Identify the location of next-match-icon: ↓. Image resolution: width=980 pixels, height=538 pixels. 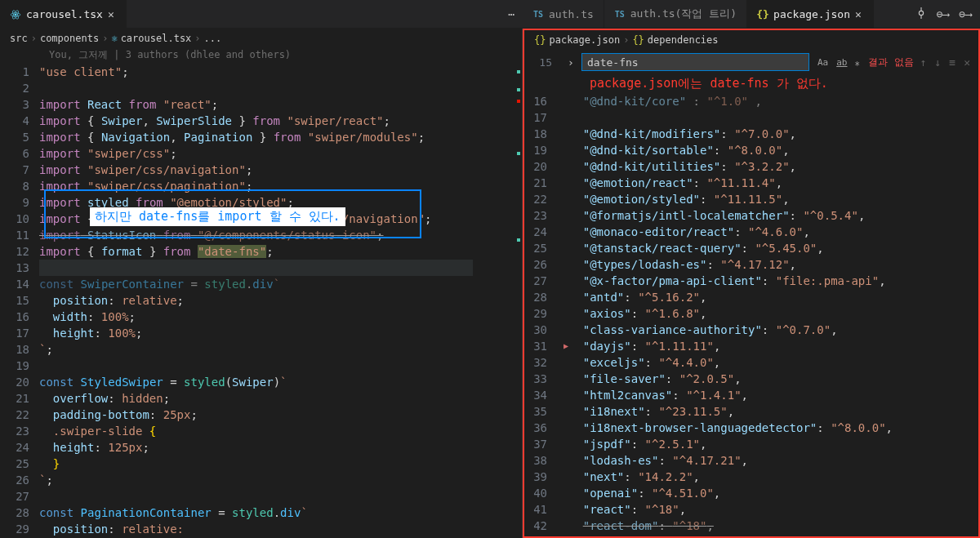
(938, 62).